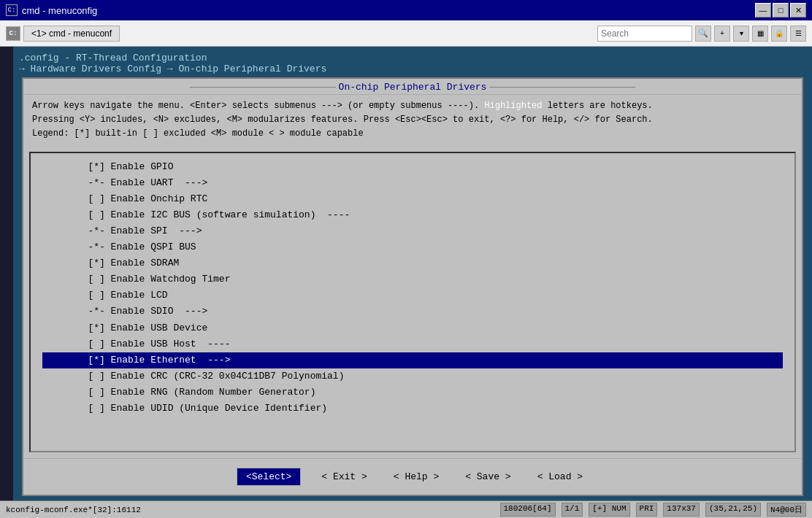  I want to click on info-line2: Pressing <Y> includes, <N> excludes, <M>…, so click(413, 120).